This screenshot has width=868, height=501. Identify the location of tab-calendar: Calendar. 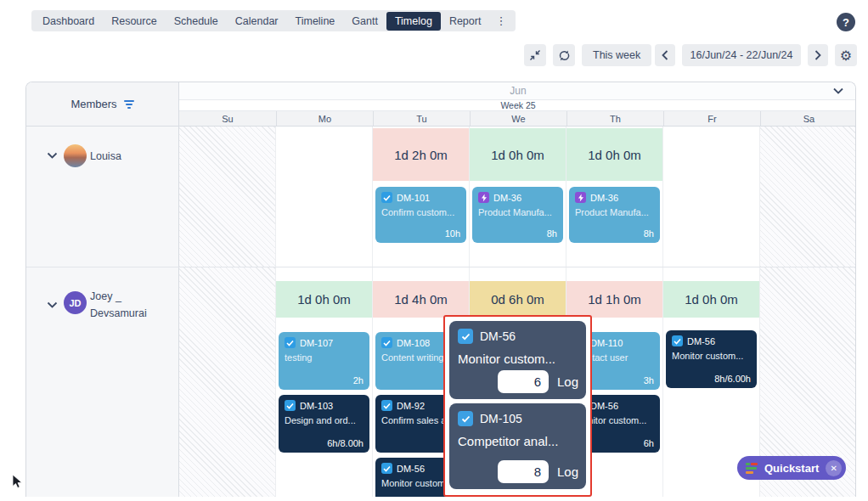
(256, 21).